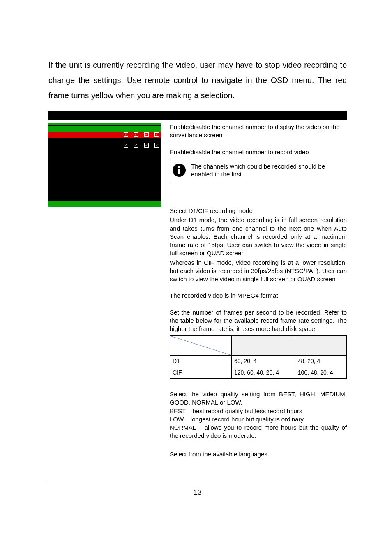 The image size is (392, 555). What do you see at coordinates (258, 361) in the screenshot?
I see `table-row: D1 60, 20, 4 48, 20, 4` at bounding box center [258, 361].